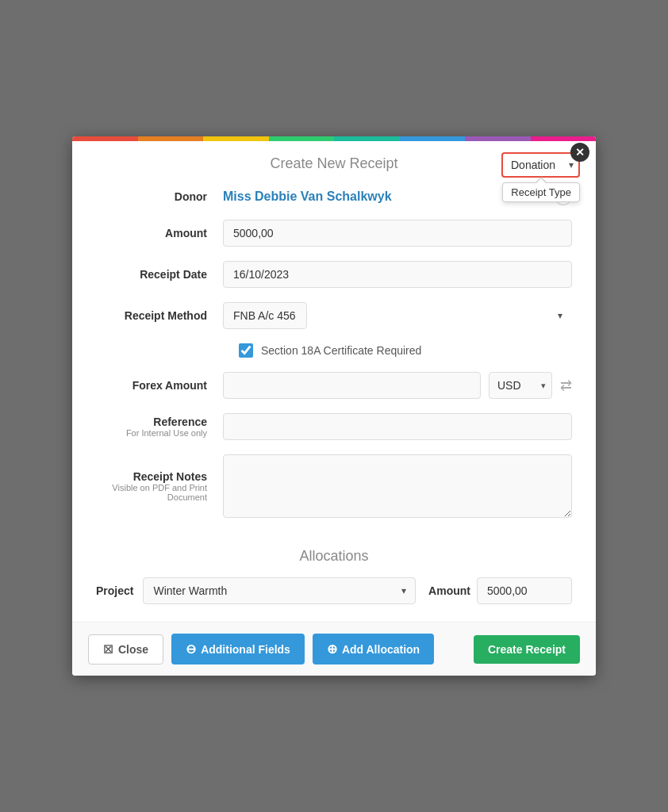  I want to click on project-select-wrapper: Winter Warmth Summer Aid Education Fund, so click(279, 591).